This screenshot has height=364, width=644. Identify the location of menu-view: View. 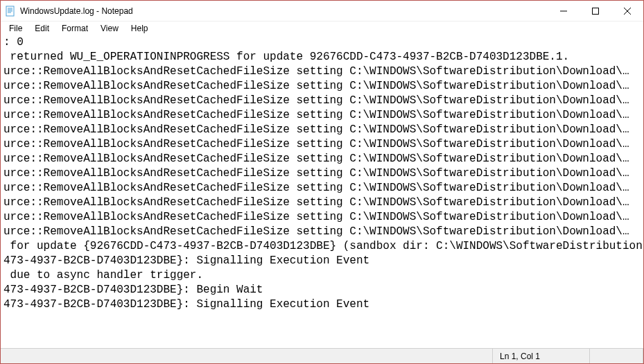
(110, 28).